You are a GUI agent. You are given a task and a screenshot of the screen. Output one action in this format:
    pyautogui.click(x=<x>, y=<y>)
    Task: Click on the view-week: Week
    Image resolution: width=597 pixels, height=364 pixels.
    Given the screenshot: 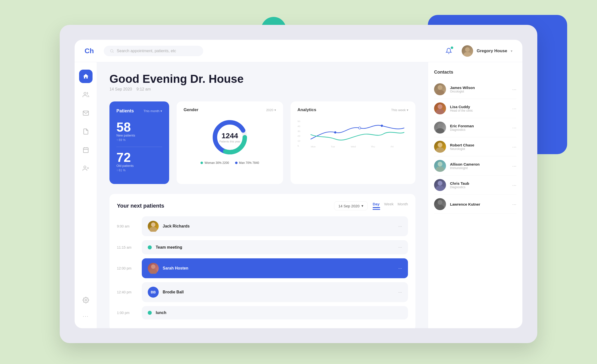 What is the action you would take?
    pyautogui.click(x=389, y=206)
    